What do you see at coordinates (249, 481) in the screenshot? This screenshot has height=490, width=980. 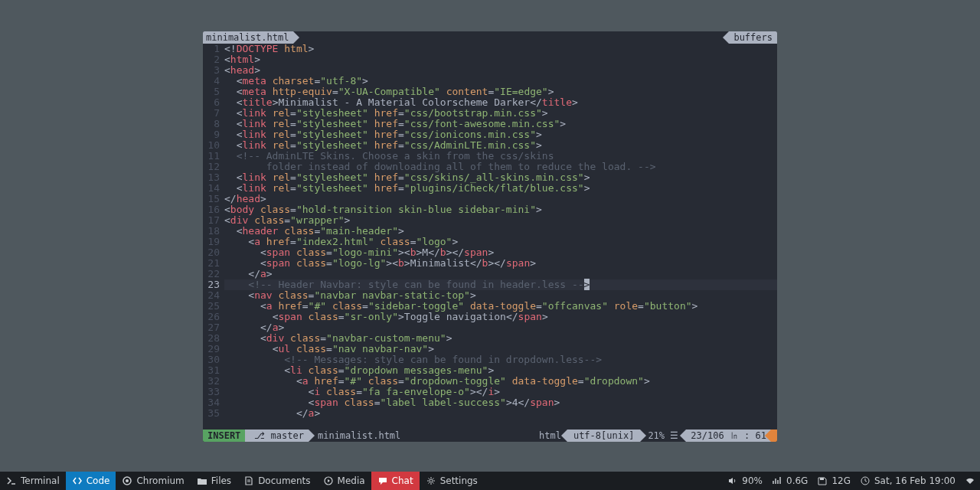 I see `doc-icon` at bounding box center [249, 481].